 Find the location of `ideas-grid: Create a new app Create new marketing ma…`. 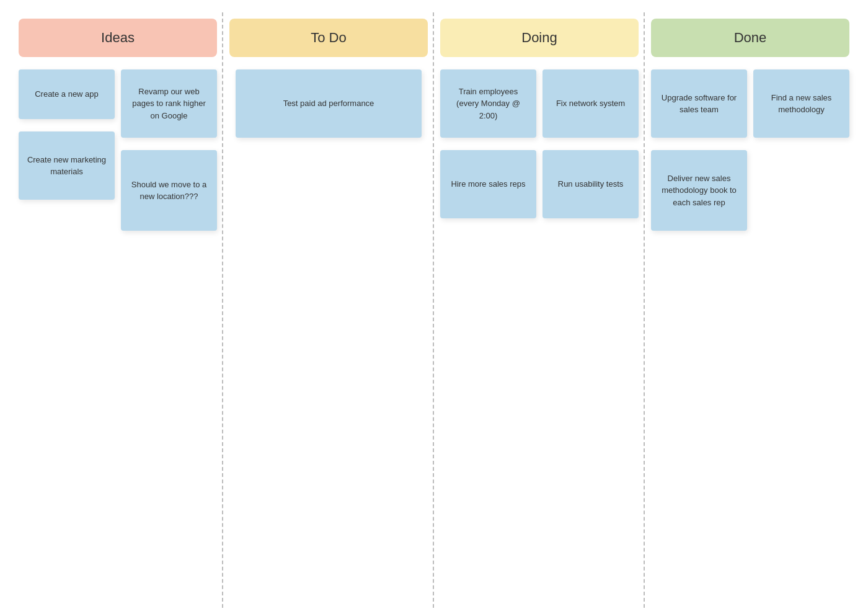

ideas-grid: Create a new app Create new marketing ma… is located at coordinates (118, 150).